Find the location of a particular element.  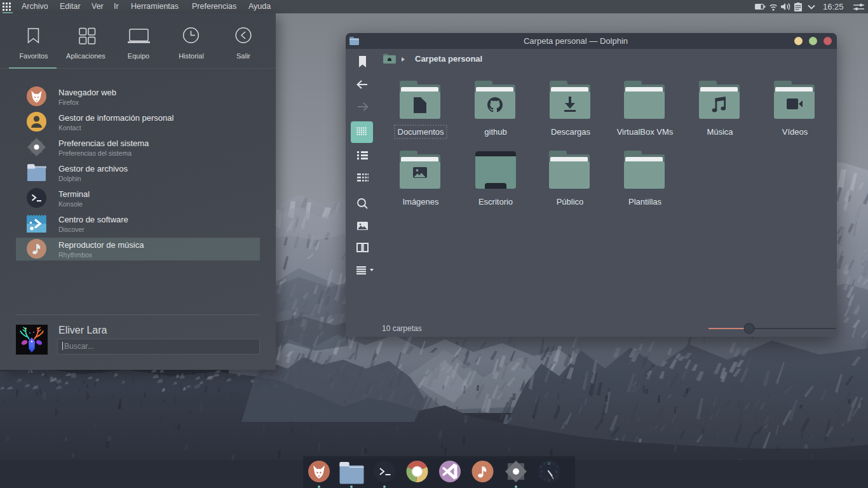

svg-text: 11 is located at coordinates (544, 464).